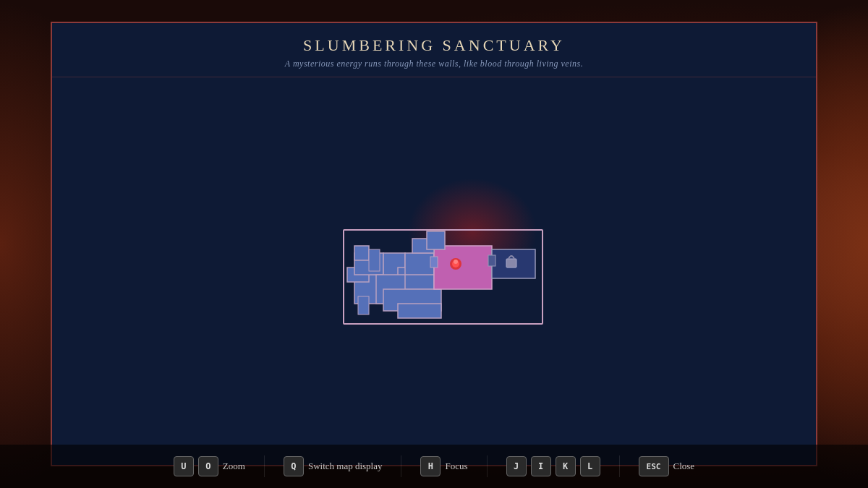  What do you see at coordinates (566, 466) in the screenshot?
I see `key-k: K` at bounding box center [566, 466].